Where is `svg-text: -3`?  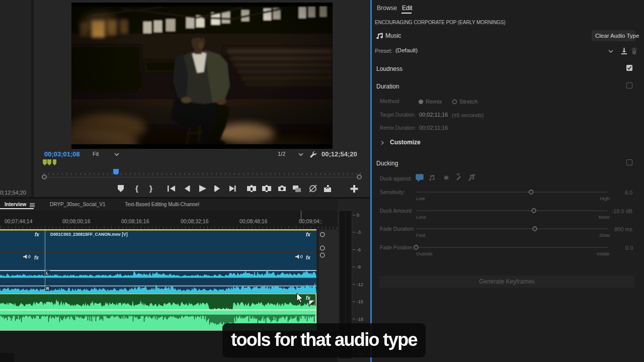 svg-text: -3 is located at coordinates (359, 232).